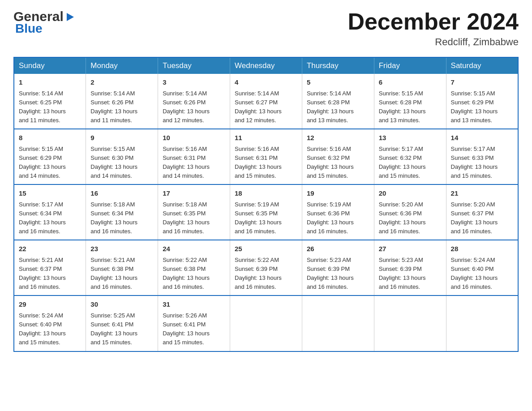 The width and height of the screenshot is (532, 411). I want to click on day-info: Sunrise: 5:15 AMSunset: 6:29 PMDaylight:…, so click(42, 162).